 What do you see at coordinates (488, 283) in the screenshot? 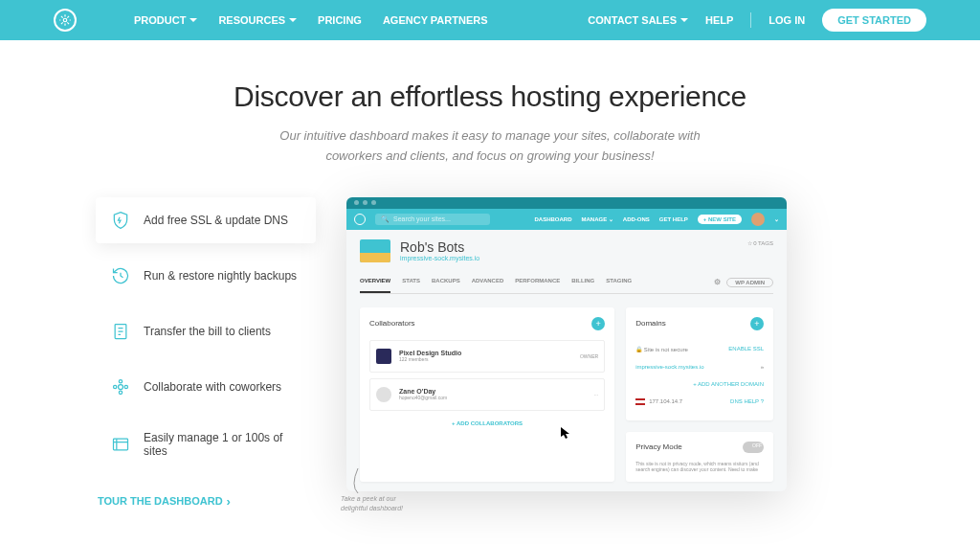
I see `tab-advanced: ADVANCED` at bounding box center [488, 283].